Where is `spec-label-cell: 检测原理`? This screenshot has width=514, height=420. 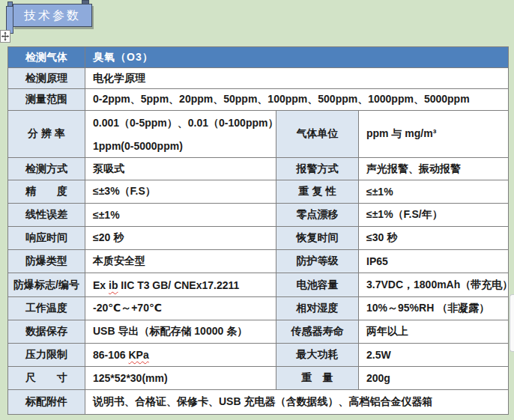 spec-label-cell: 检测原理 is located at coordinates (46, 79).